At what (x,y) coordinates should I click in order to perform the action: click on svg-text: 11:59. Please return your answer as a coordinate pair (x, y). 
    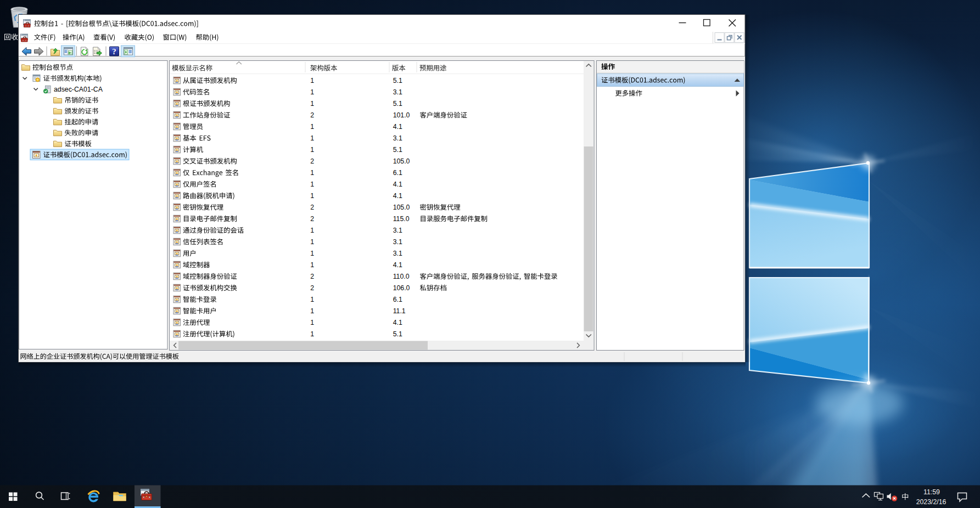
    Looking at the image, I should click on (932, 492).